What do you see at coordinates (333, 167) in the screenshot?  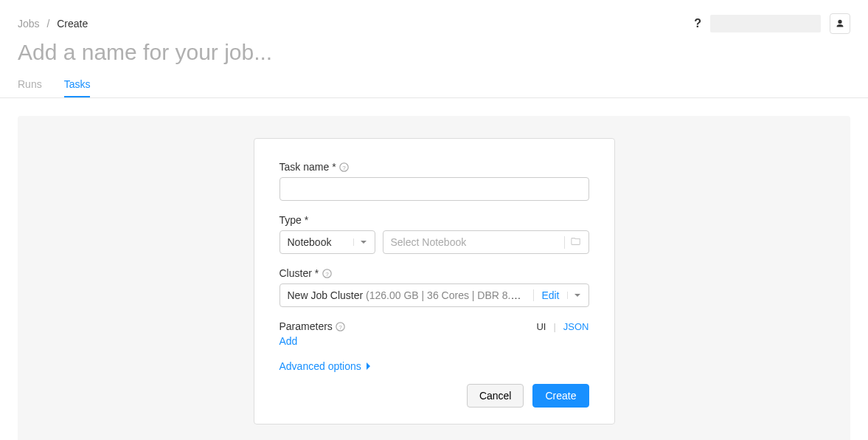 I see `task-name-required: *` at bounding box center [333, 167].